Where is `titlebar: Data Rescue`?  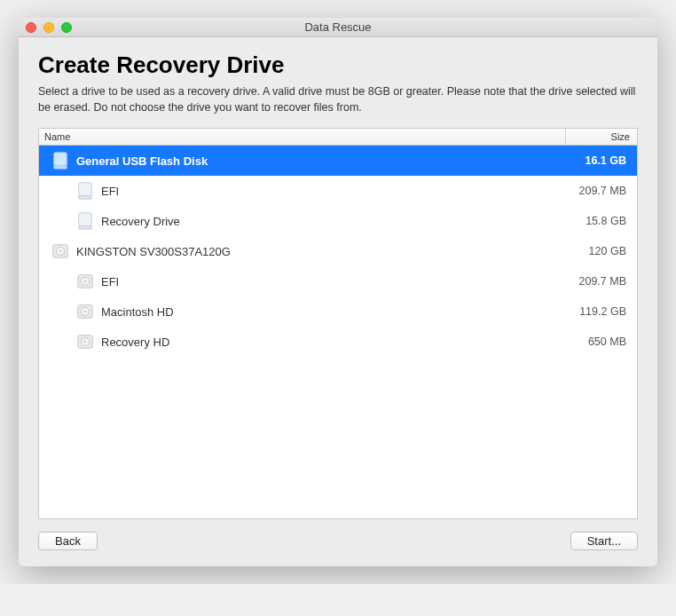
titlebar: Data Rescue is located at coordinates (338, 28).